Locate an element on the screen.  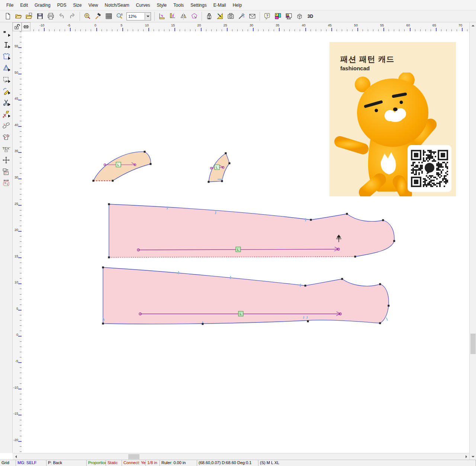
toolbar-button-set-square is located at coordinates (220, 16).